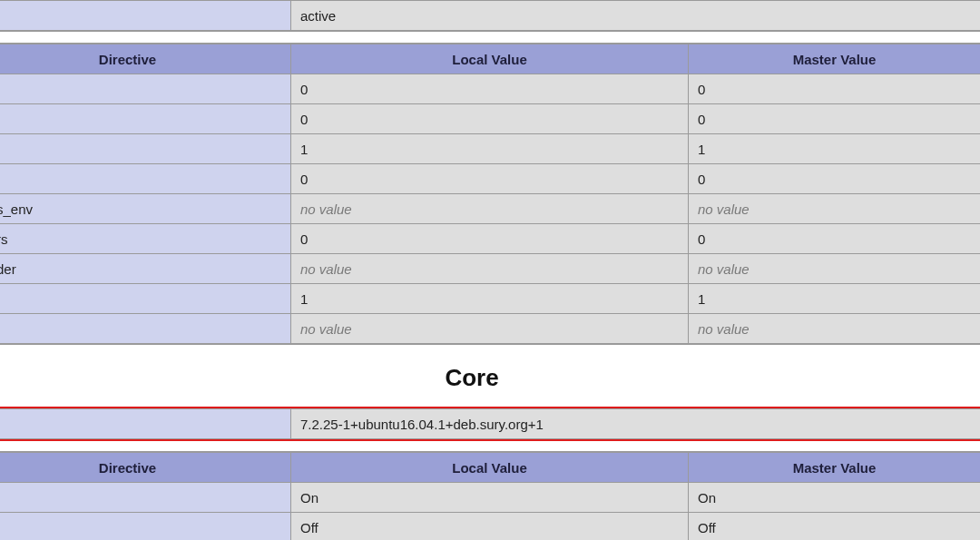 Image resolution: width=980 pixels, height=540 pixels. Describe the element at coordinates (490, 89) in the screenshot. I see `table-row: ath00` at that location.